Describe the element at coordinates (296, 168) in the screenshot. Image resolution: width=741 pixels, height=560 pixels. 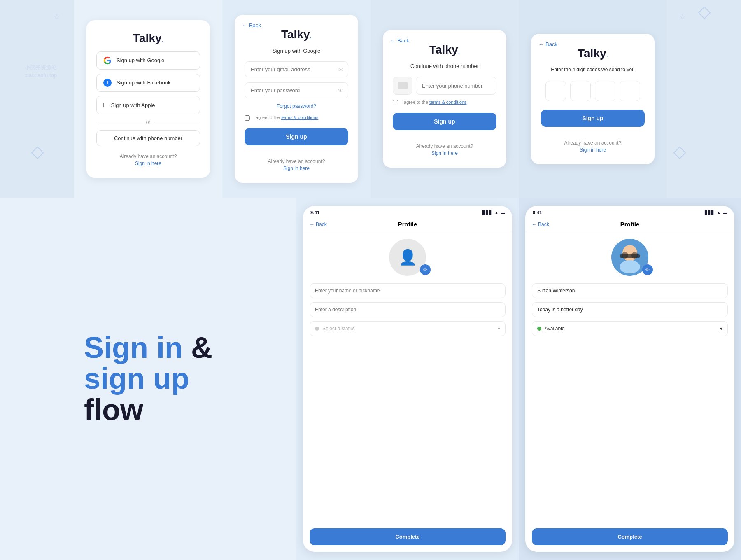
I see `signin-link-2: Sign in here` at that location.